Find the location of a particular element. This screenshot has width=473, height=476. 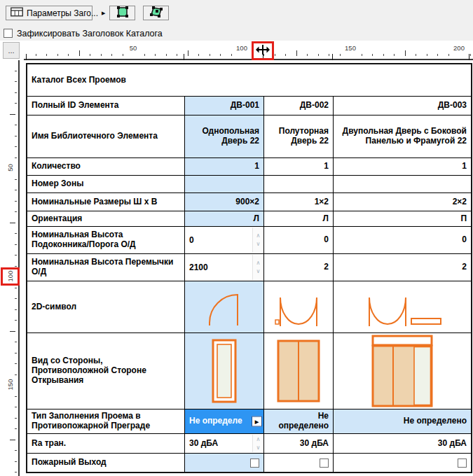

cell-ra-3: 30 дБА is located at coordinates (402, 444).